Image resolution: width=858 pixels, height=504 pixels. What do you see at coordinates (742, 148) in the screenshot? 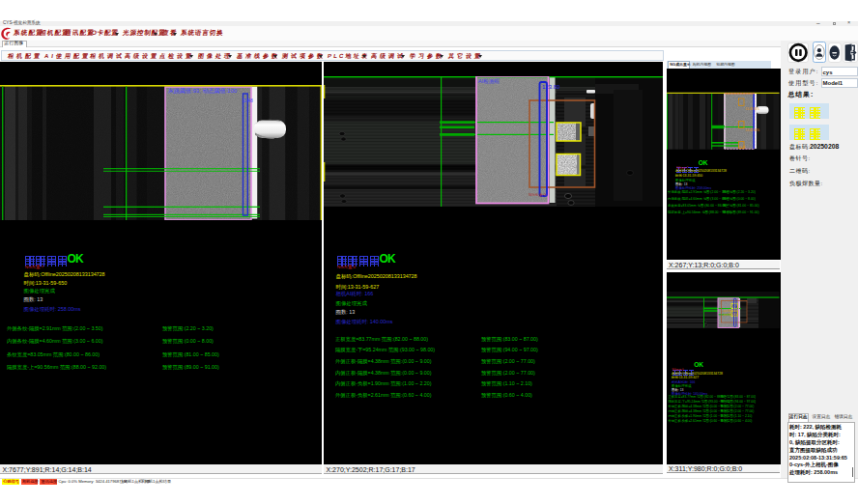
I see `svg-text: 13.48` at bounding box center [742, 148].